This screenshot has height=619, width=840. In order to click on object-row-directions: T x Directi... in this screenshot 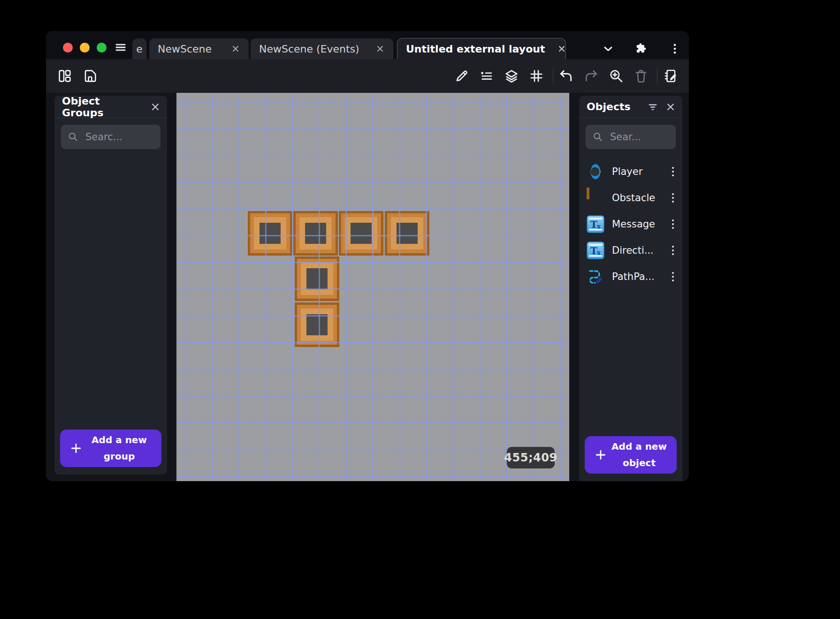, I will do `click(631, 250)`.